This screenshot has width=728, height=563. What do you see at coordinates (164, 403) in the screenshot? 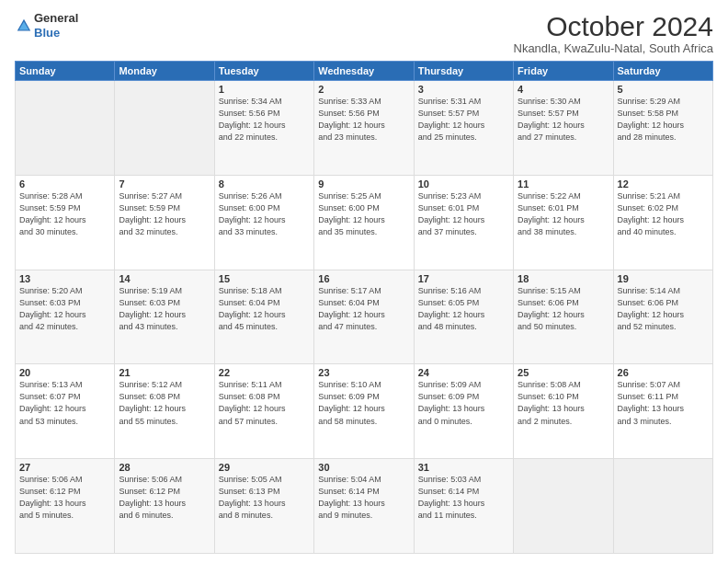
I see `day-detail: Sunrise: 5:12 AM Sunset: 6:08 PM Dayligh…` at bounding box center [164, 403].